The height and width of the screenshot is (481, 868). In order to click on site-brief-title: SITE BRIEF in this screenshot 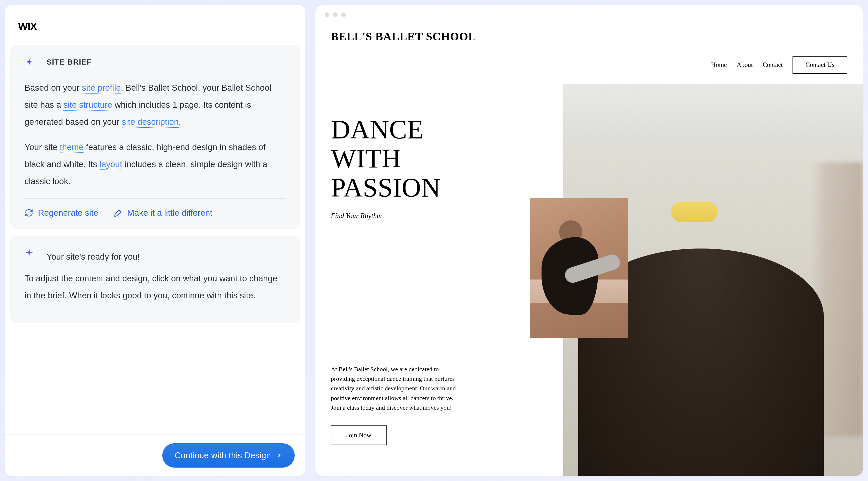, I will do `click(166, 62)`.